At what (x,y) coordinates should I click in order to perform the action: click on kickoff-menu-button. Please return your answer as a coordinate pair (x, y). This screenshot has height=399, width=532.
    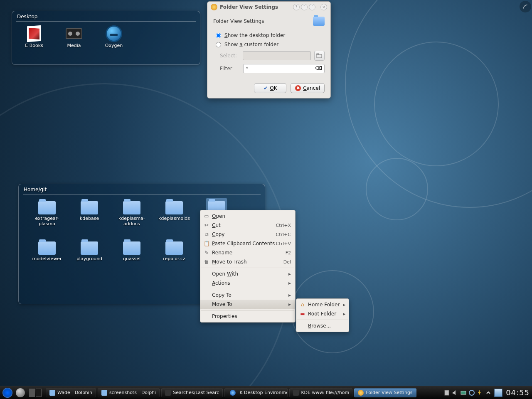
    Looking at the image, I should click on (7, 393).